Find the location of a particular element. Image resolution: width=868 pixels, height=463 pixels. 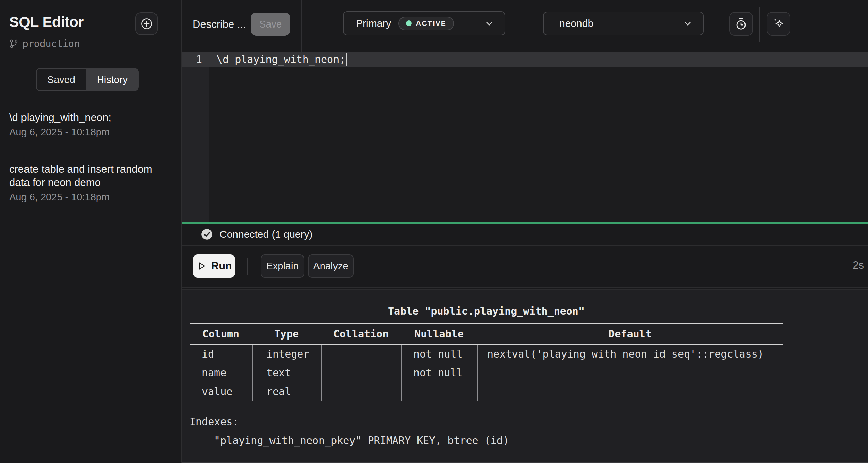

cell-column: name is located at coordinates (221, 373).